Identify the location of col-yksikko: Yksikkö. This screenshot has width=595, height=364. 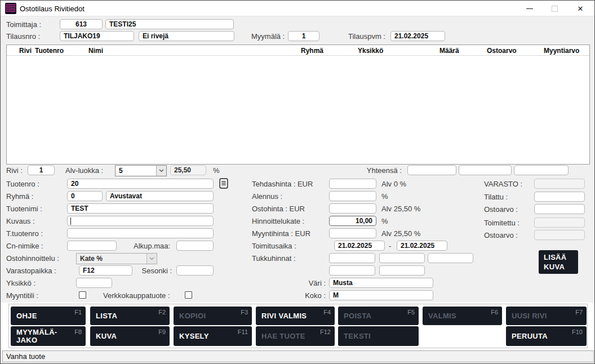
(371, 51).